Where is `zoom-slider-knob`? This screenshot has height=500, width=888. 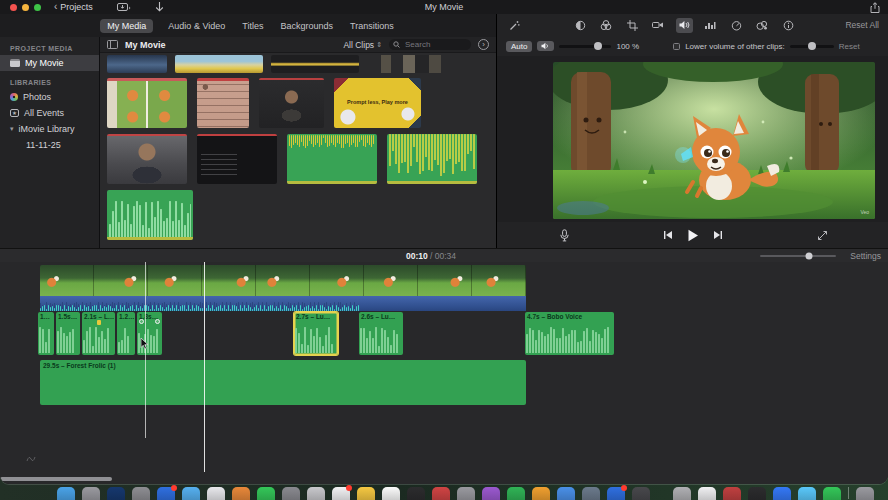
zoom-slider-knob is located at coordinates (808, 256).